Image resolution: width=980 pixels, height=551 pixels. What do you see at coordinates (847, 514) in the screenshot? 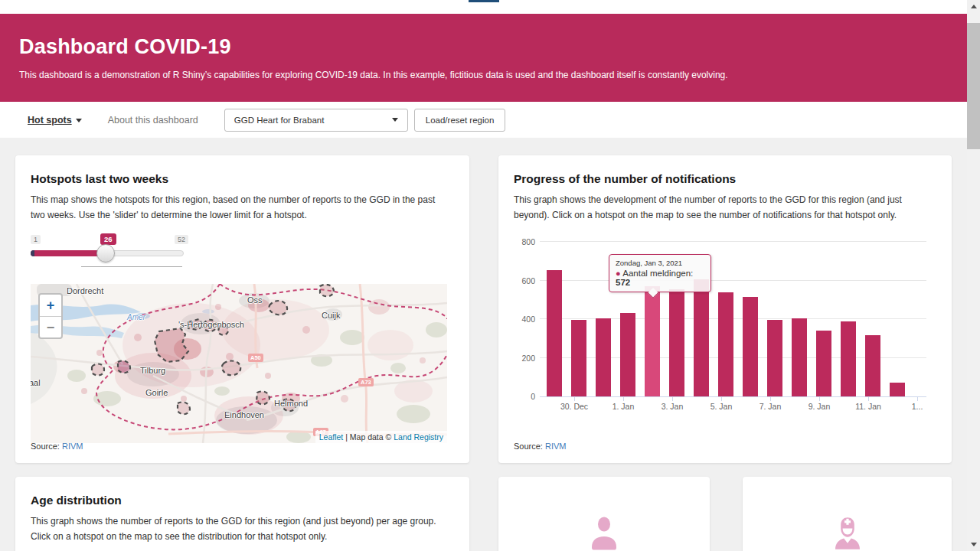
I see `placeholder-card-nurse` at bounding box center [847, 514].